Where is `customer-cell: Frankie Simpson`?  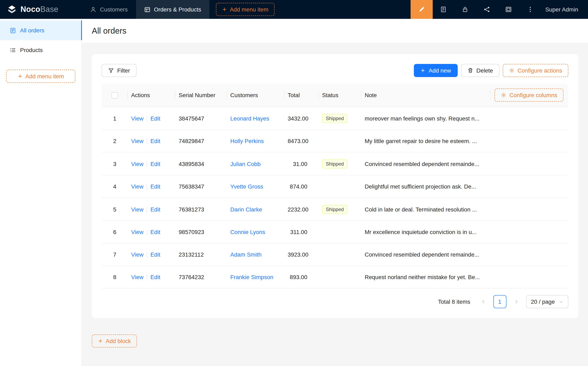 customer-cell: Frankie Simpson is located at coordinates (256, 277).